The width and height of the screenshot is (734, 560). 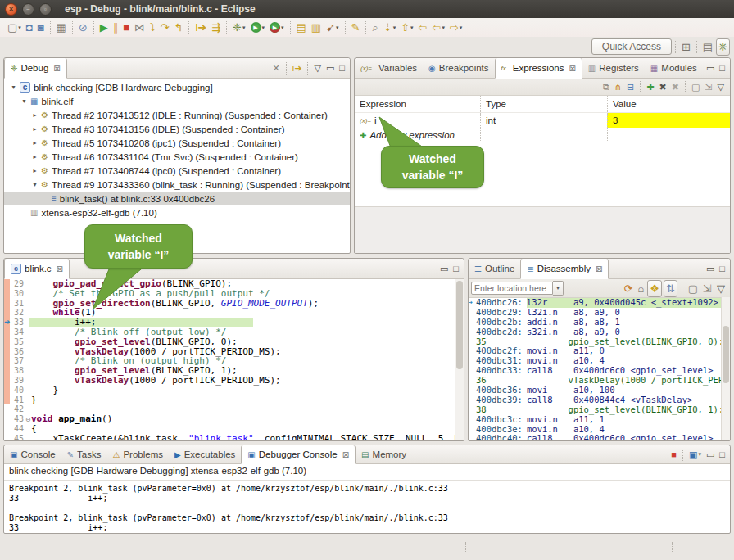 I want to click on disassembly-line: 400dbc40:call8 0x400dc6c0 <gpio_set_leve…, so click(x=595, y=437).